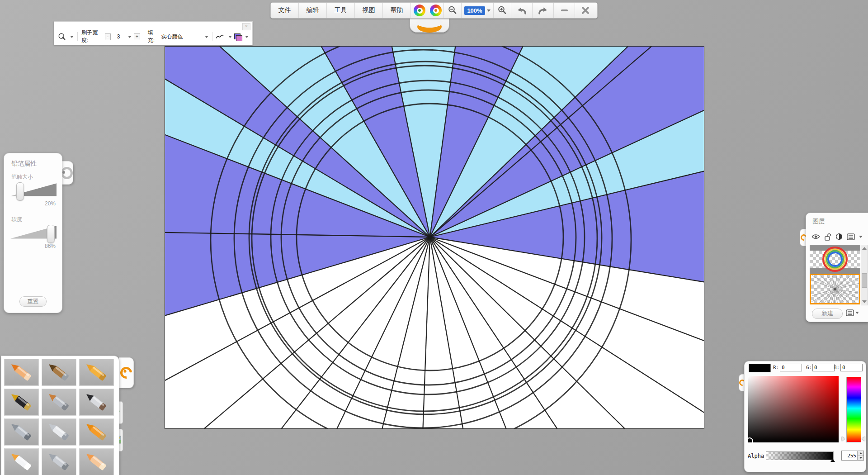 Image resolution: width=868 pixels, height=475 pixels. I want to click on brush-palette-knife, so click(59, 432).